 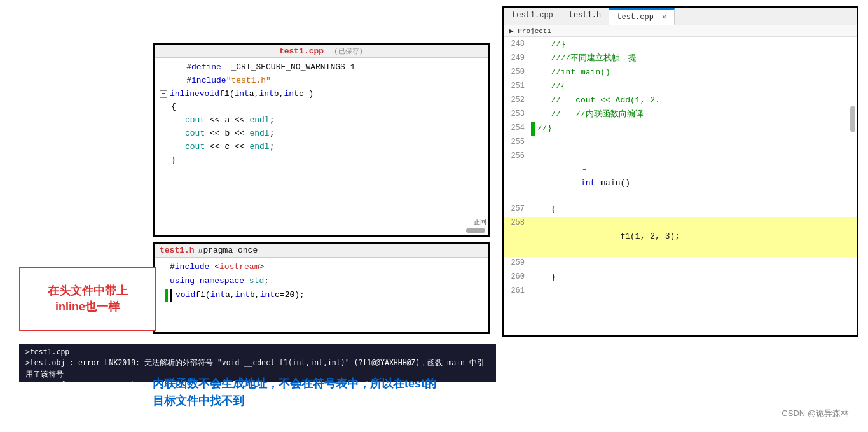 What do you see at coordinates (294, 384) in the screenshot?
I see `bottom-text-line1: 内联函数不会生成地址，不会在符号表中，所以在test的` at bounding box center [294, 384].